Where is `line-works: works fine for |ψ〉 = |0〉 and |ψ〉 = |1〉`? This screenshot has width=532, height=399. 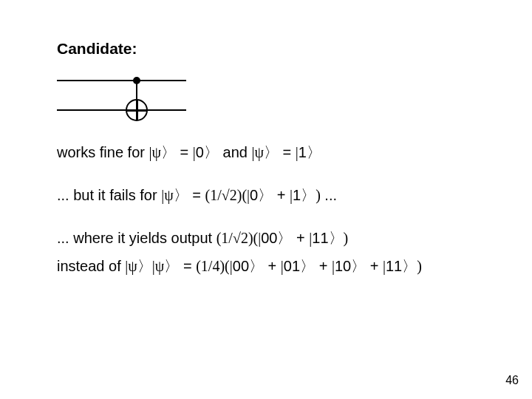 line-works: works fine for |ψ〉 = |0〉 and |ψ〉 = |1〉 is located at coordinates (275, 152).